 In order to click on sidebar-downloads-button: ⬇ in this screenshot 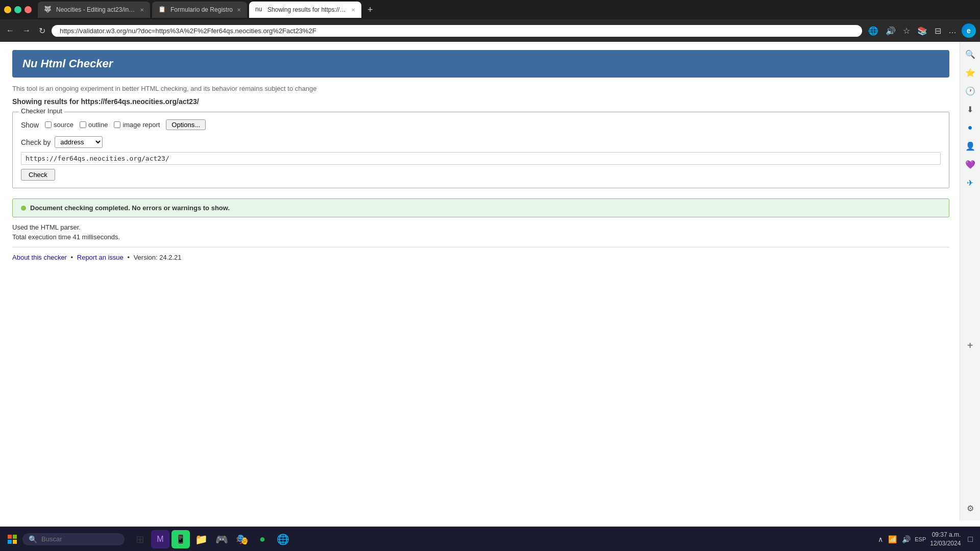, I will do `click(970, 109)`.